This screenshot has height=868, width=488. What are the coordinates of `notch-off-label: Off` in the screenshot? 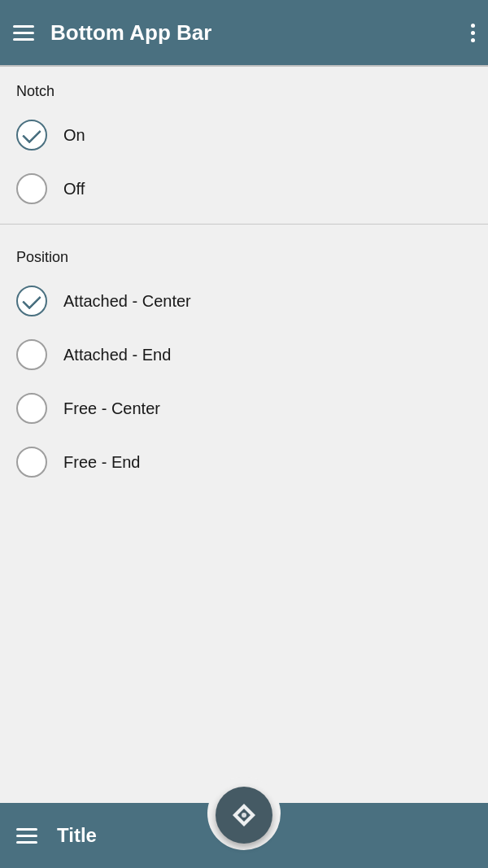 It's located at (74, 189).